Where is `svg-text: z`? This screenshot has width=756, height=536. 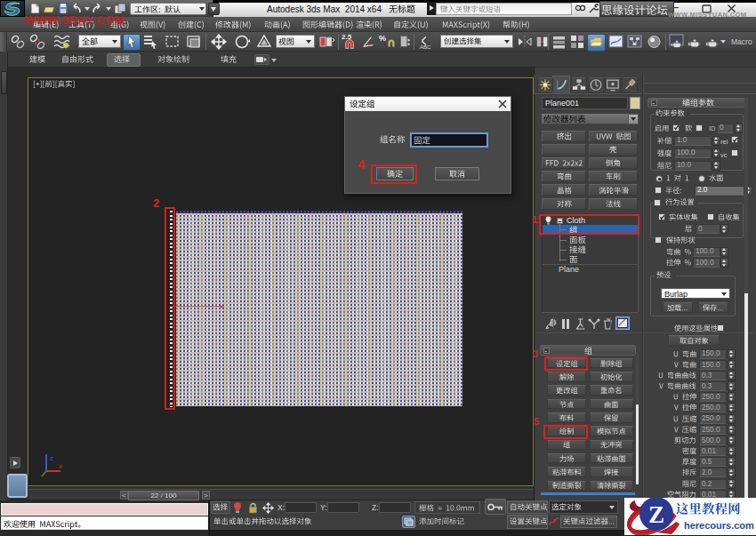
svg-text: z is located at coordinates (52, 459).